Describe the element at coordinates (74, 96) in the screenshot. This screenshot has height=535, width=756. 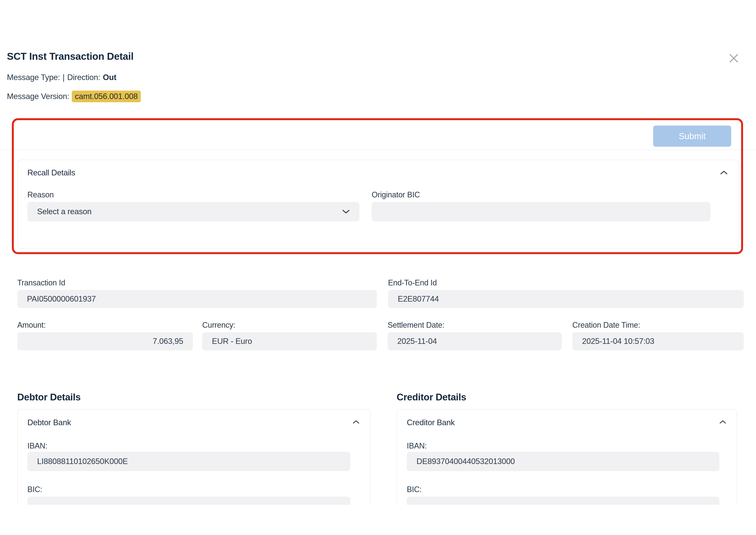
I see `message-version-line: Message Version: camt.056.001.008` at that location.